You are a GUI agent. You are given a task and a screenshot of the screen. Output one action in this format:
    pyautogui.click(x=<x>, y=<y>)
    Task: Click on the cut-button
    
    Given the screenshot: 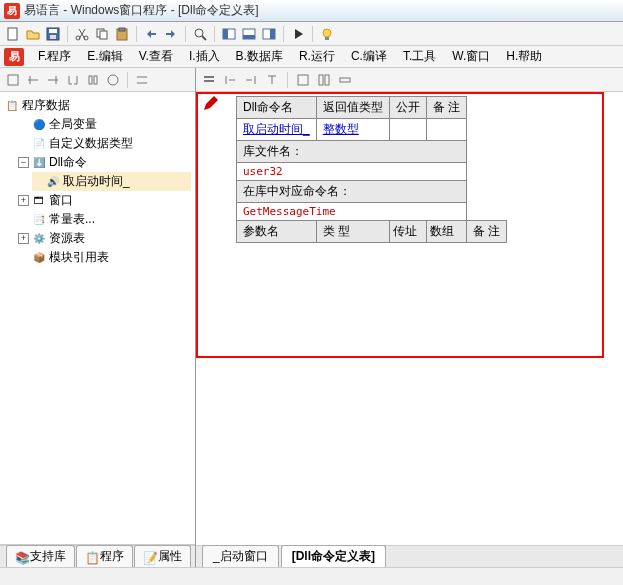 What is the action you would take?
    pyautogui.click(x=82, y=34)
    